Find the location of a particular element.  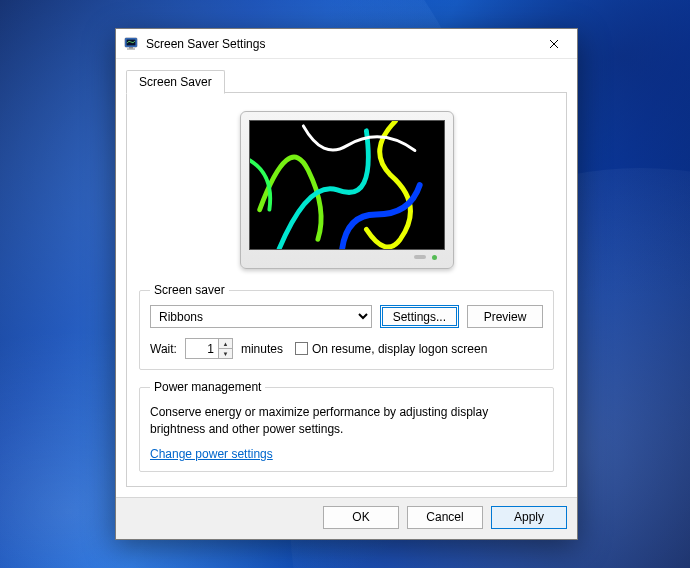

resume-checkbox-wrap: On resume, display logon screen is located at coordinates (391, 349).